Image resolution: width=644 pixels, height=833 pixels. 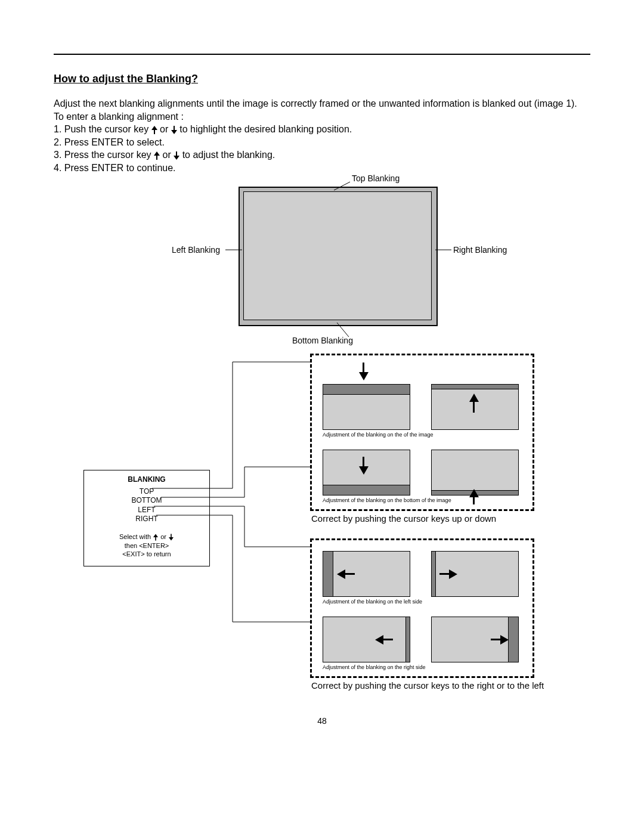 What do you see at coordinates (475, 407) in the screenshot?
I see `mini-top-less` at bounding box center [475, 407].